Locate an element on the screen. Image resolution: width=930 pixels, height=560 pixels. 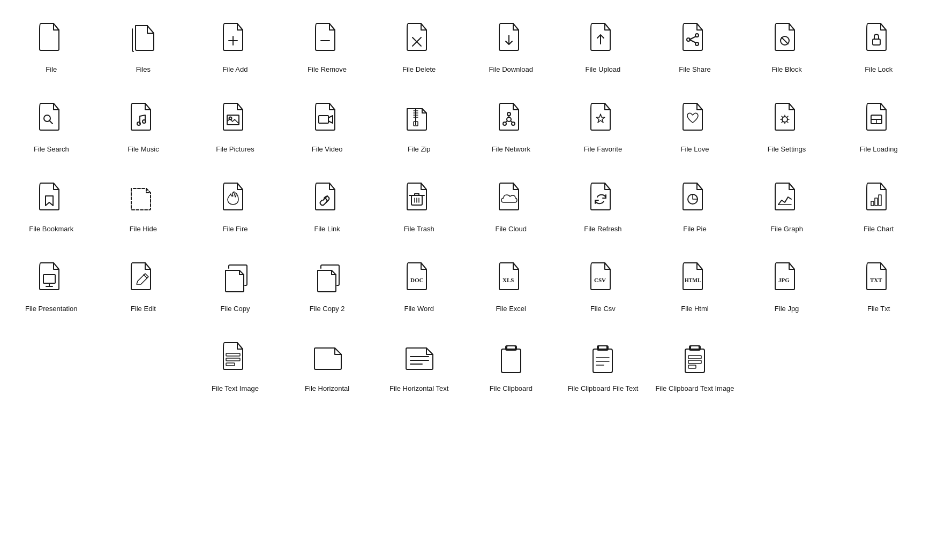
icon-cell-file-pie: File Pie is located at coordinates (695, 210).